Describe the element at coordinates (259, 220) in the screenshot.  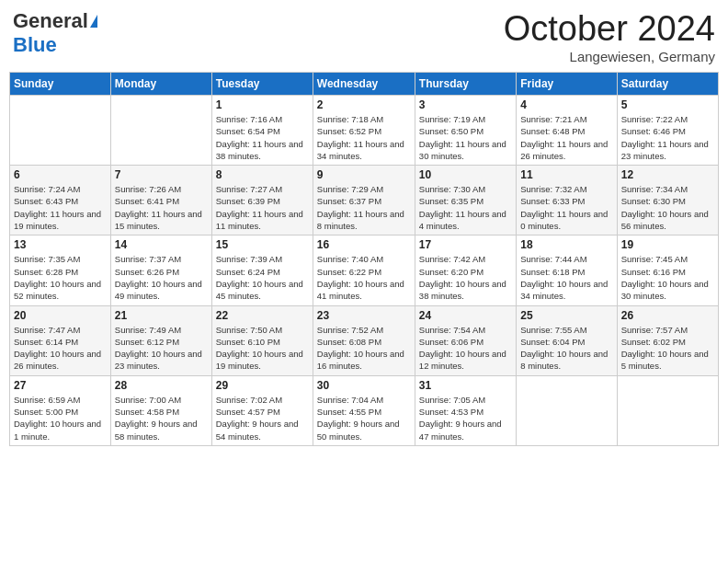
I see `day-detail-line: Daylight: 11 hours and 11 minutes.` at that location.